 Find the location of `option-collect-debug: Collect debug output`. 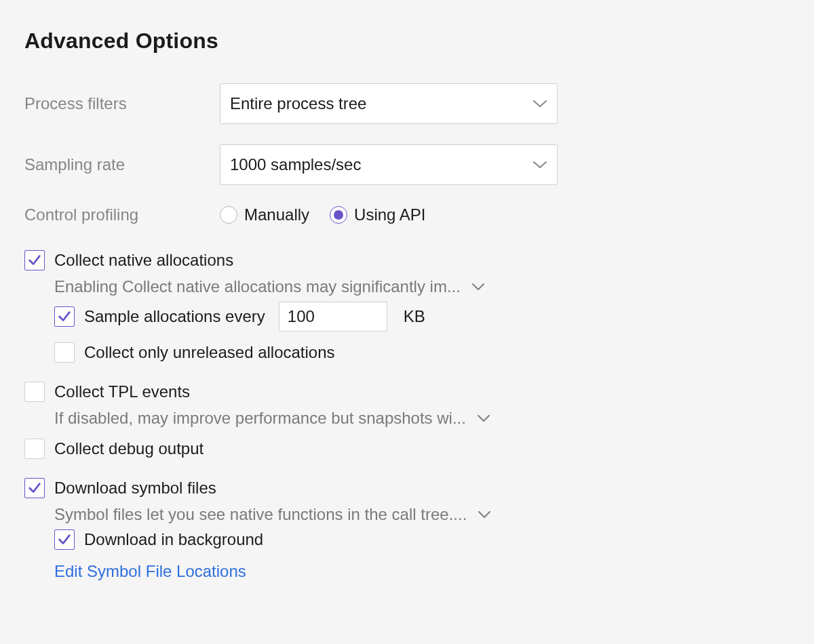

option-collect-debug: Collect debug output is located at coordinates (407, 449).